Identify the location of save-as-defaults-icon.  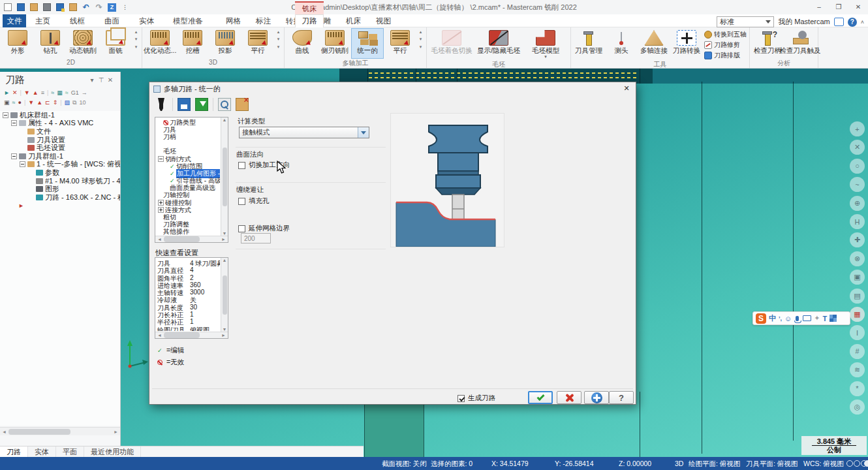
(202, 104).